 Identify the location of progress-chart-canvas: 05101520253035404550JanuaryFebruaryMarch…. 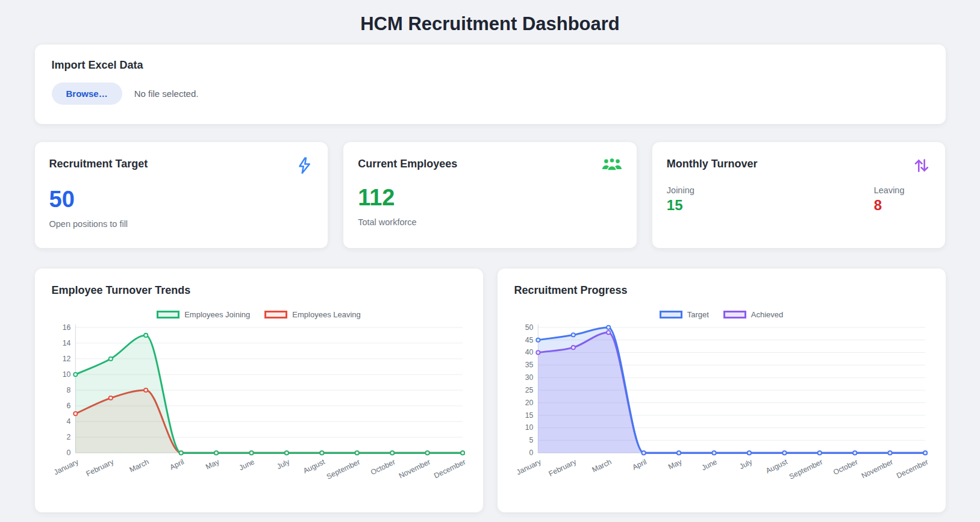
(722, 408).